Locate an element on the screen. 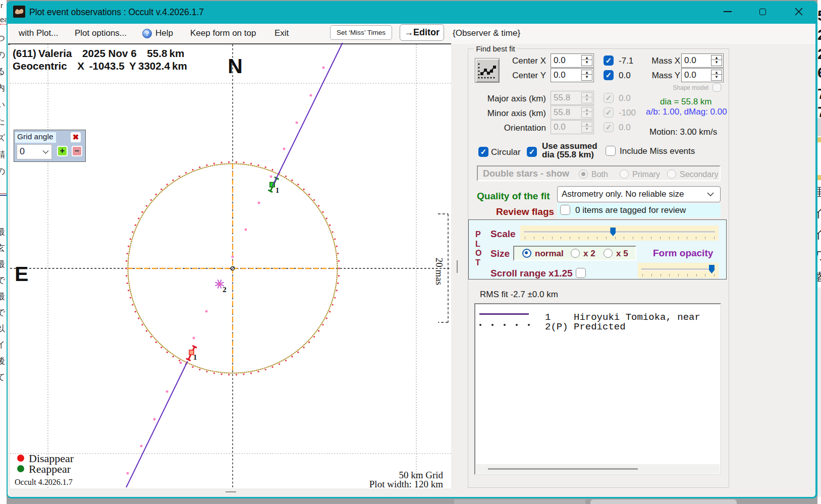 The image size is (821, 504). svg-text: Occult 4.2026.1.7 is located at coordinates (43, 482).